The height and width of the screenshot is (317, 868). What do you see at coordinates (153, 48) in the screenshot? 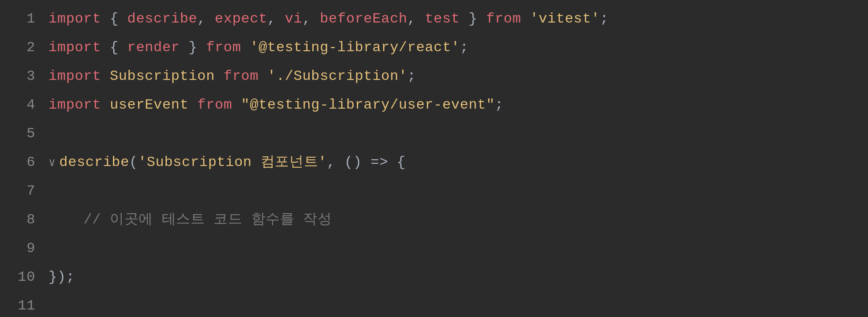
I see `token-kw-import-name: render` at bounding box center [153, 48].